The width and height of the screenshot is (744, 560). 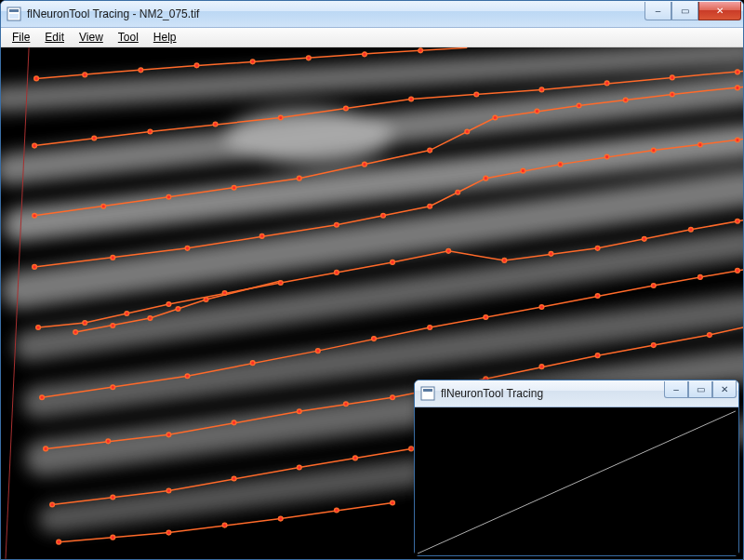 What do you see at coordinates (720, 11) in the screenshot?
I see `close-button: ✕` at bounding box center [720, 11].